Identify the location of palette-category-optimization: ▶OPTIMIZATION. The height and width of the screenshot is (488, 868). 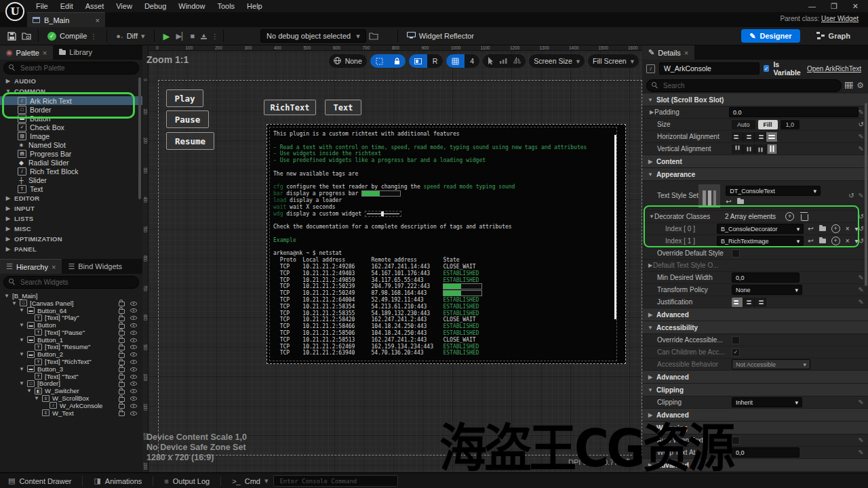
(71, 239).